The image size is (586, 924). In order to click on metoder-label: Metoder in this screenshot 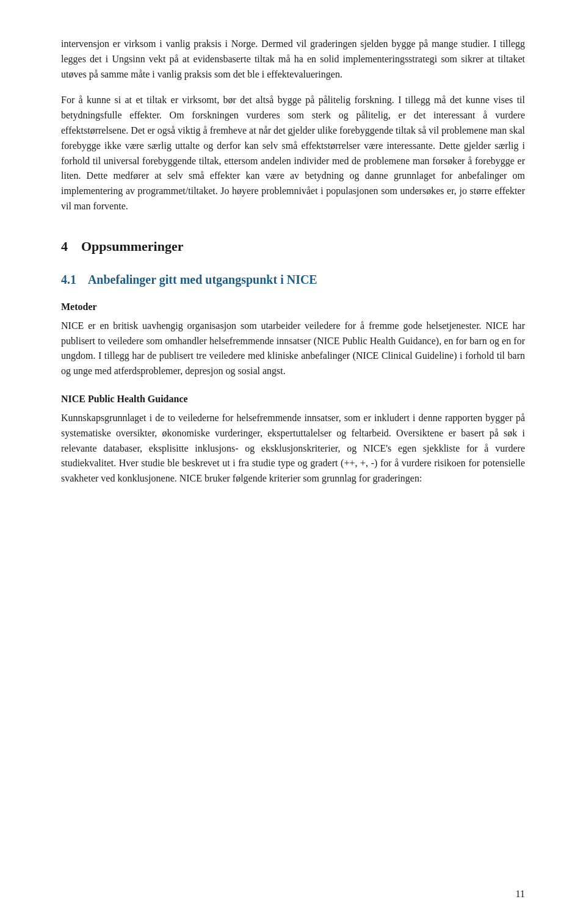, I will do `click(293, 307)`.